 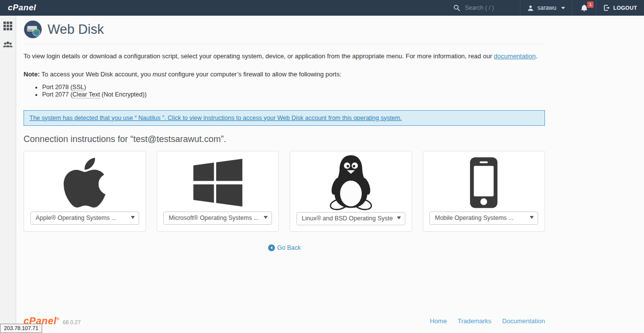 I want to click on apple-os-select: Apple® Operating Systems ..., so click(x=85, y=218).